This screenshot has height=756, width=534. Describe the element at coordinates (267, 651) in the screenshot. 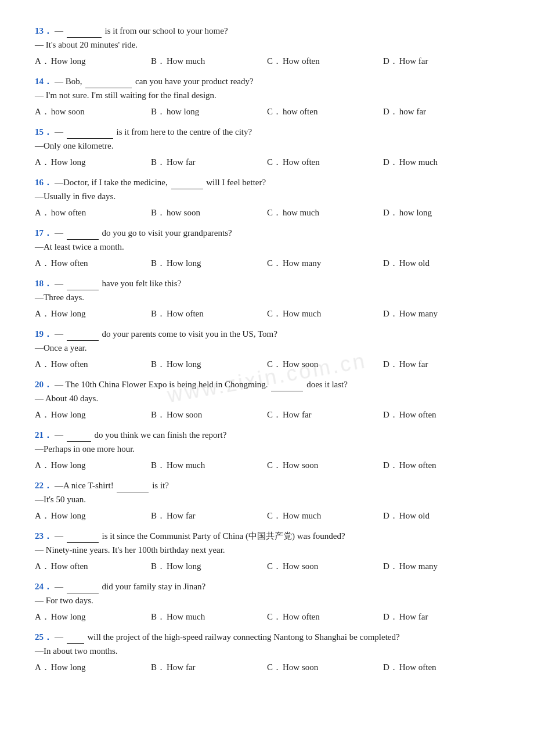

I see `answer-line: —In about two months.` at that location.